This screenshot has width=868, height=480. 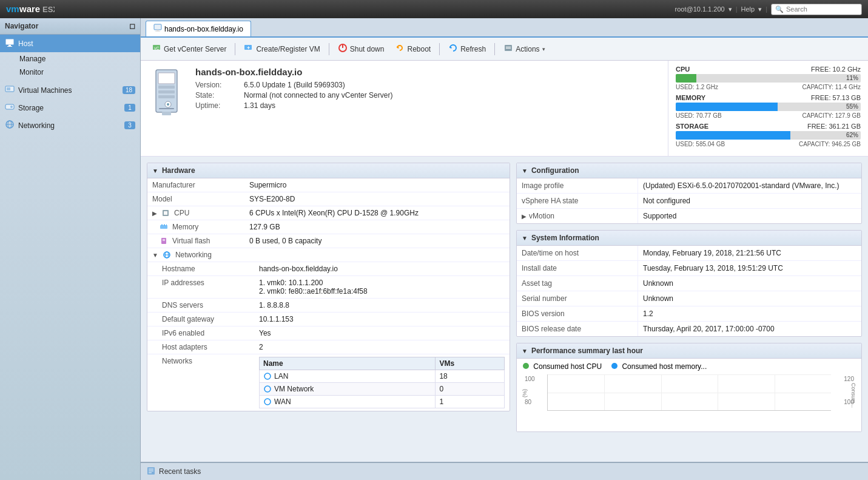 What do you see at coordinates (718, 392) in the screenshot?
I see `grid-v3` at bounding box center [718, 392].